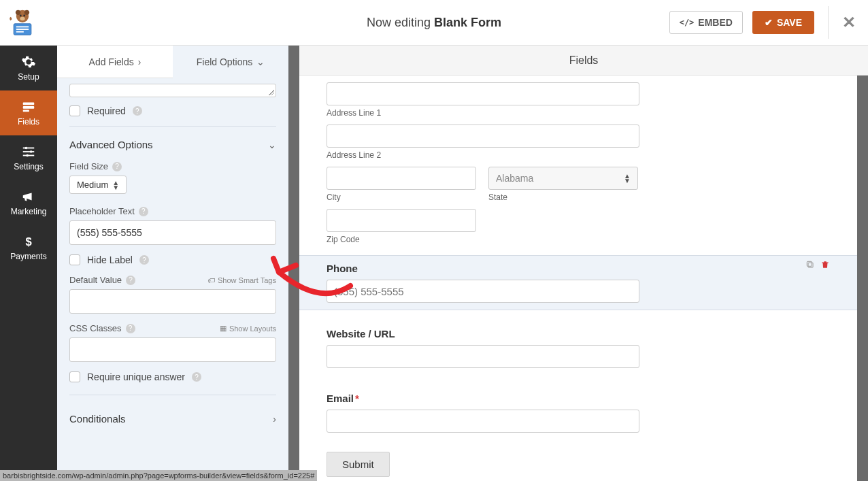 The height and width of the screenshot is (481, 868). Describe the element at coordinates (242, 280) in the screenshot. I see `show-smart-tags: 🏷 Show Smart Tags` at that location.